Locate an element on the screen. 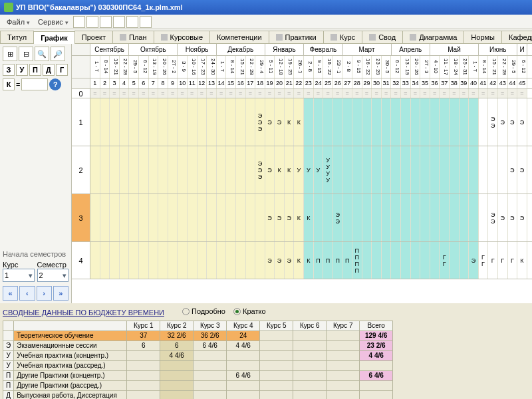  toolbar-page-icon is located at coordinates (106, 22).